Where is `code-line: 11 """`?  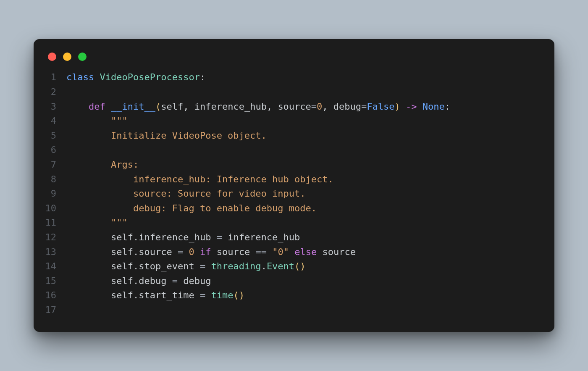
code-line: 11 """ is located at coordinates (294, 223).